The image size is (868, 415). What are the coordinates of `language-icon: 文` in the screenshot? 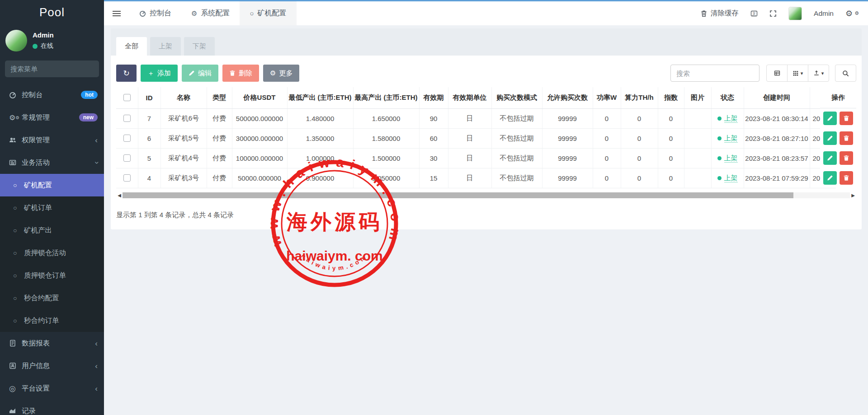 It's located at (754, 14).